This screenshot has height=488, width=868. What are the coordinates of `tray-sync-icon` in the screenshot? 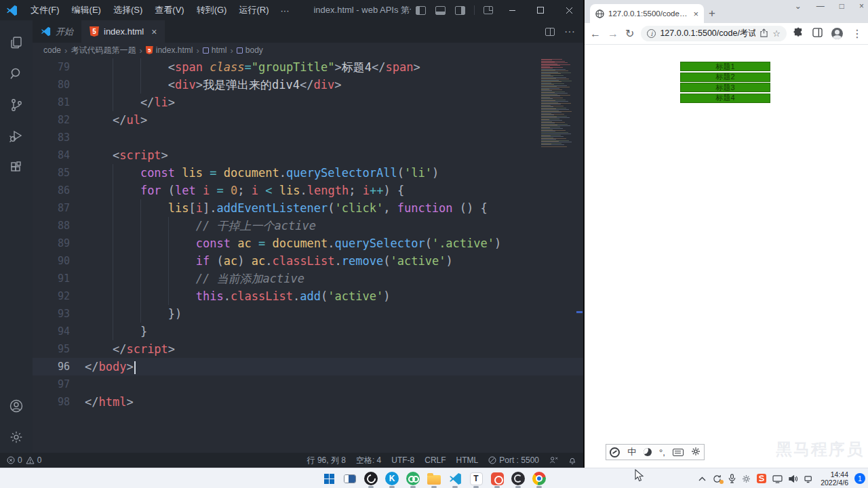 It's located at (717, 479).